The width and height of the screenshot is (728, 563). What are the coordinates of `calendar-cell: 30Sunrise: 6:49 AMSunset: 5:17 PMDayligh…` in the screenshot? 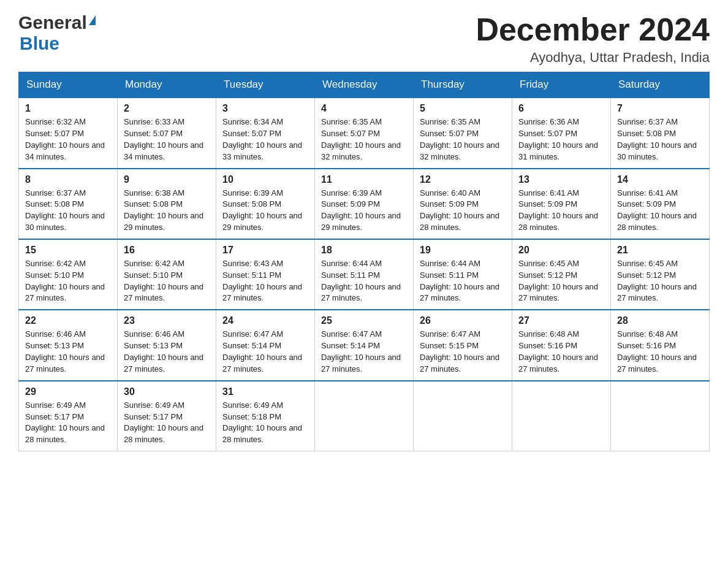 It's located at (167, 416).